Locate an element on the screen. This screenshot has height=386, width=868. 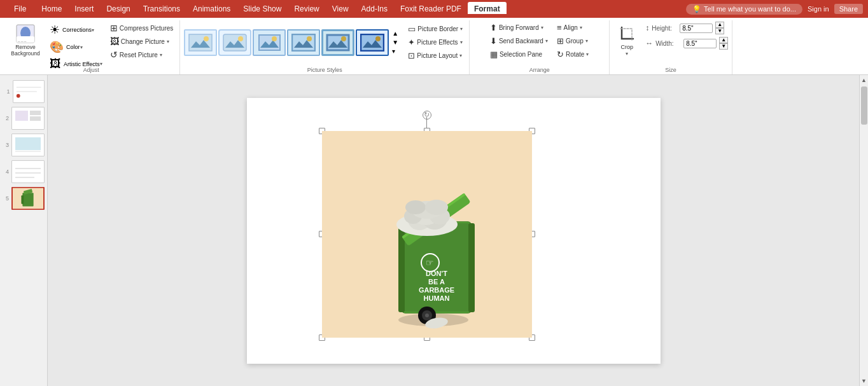
picture-border-button: ▭ Picture Border ▾ is located at coordinates (435, 29).